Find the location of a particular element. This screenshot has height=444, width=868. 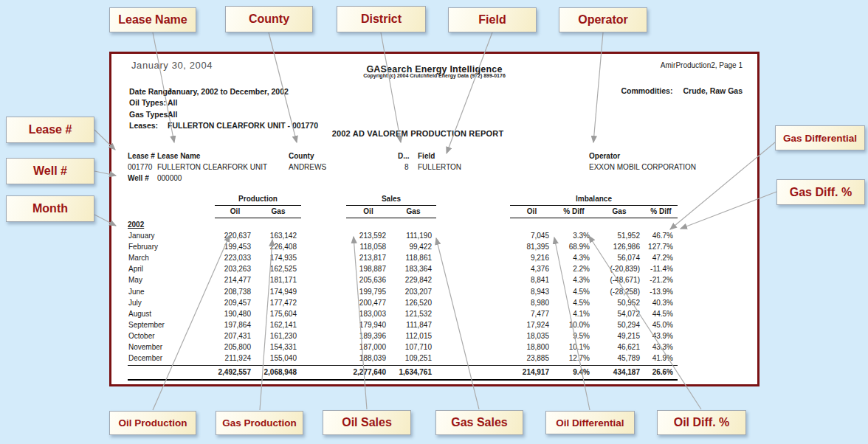

meta-label: Oil Types: is located at coordinates (148, 103).